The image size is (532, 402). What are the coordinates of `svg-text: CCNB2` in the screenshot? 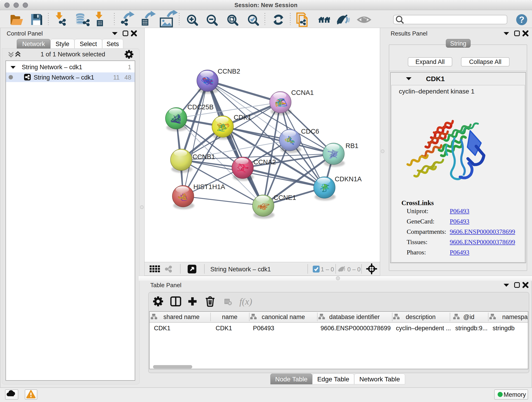 It's located at (229, 71).